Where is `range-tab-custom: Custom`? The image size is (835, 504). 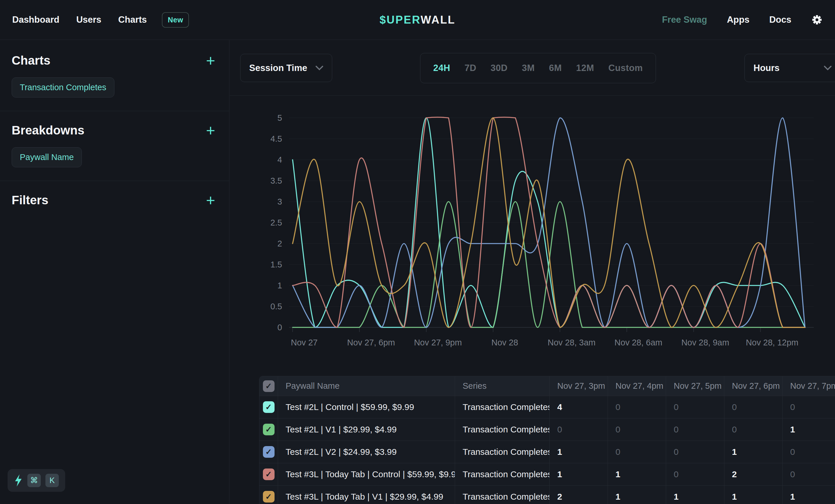 range-tab-custom: Custom is located at coordinates (626, 68).